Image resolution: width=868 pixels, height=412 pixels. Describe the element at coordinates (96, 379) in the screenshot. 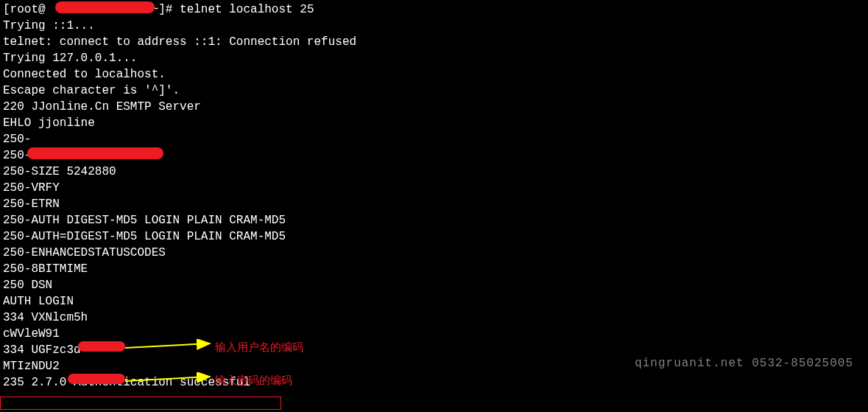

I see `redaction-password-b64` at that location.